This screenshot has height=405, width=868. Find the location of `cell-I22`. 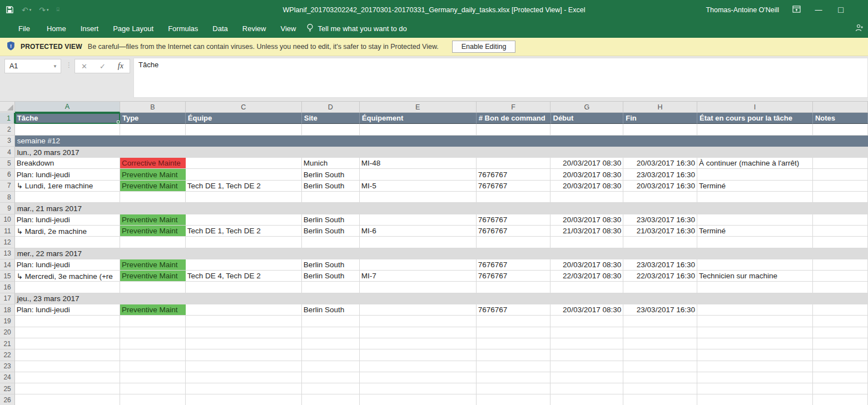

cell-I22 is located at coordinates (755, 355).